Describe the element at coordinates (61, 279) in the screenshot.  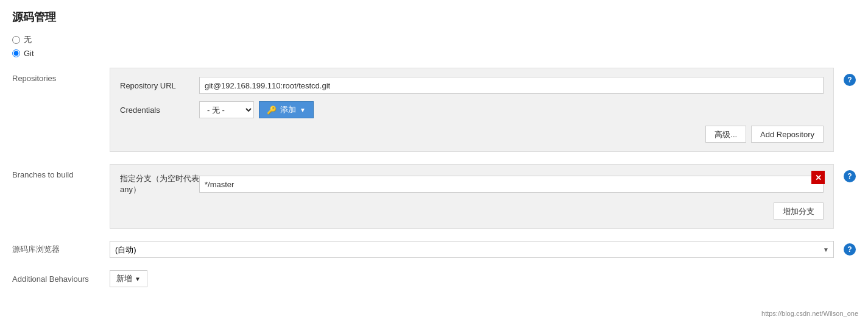
I see `additional-behaviours-label: Additional Behaviours` at that location.